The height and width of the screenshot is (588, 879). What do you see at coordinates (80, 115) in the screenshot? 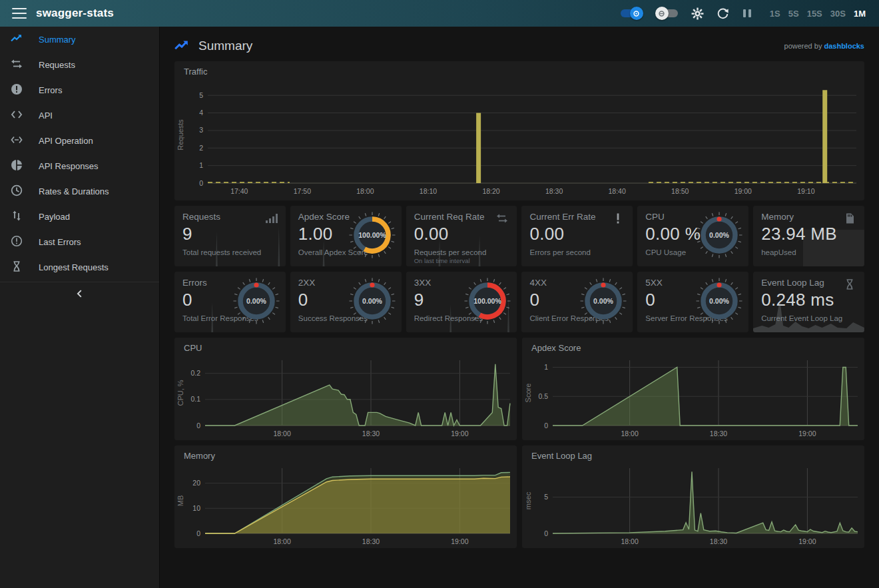
I see `sidebar-item-api: API` at bounding box center [80, 115].